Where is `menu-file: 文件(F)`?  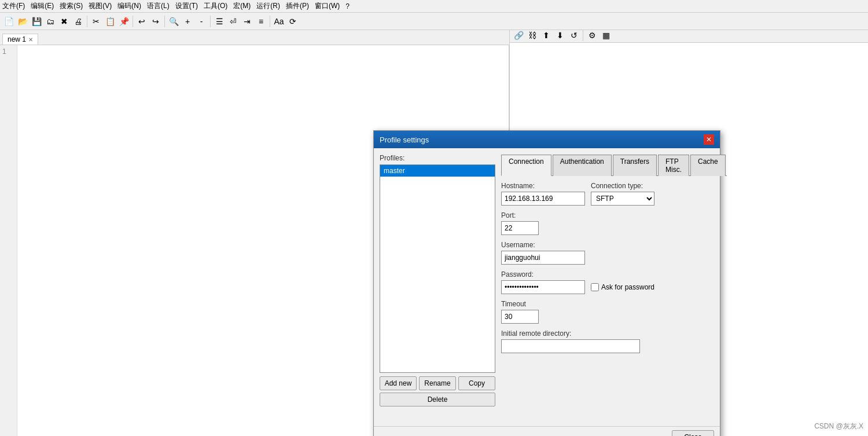 menu-file: 文件(F) is located at coordinates (14, 6).